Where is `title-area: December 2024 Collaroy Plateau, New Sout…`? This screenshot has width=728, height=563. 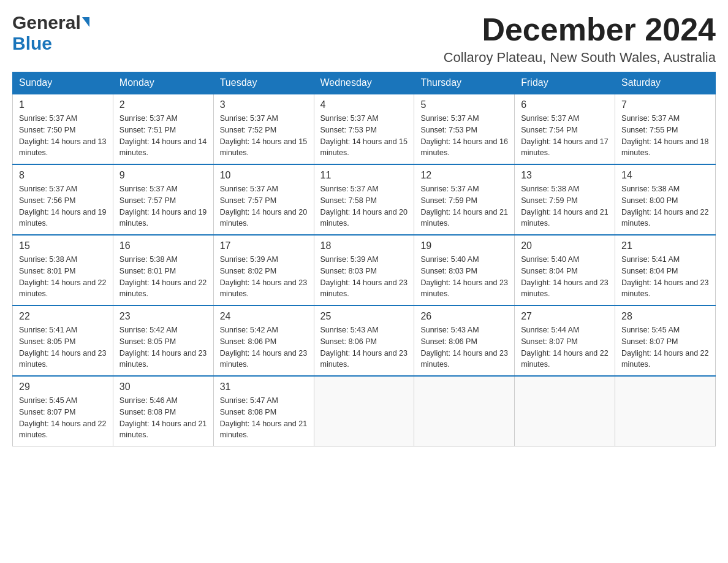 title-area: December 2024 Collaroy Plateau, New Sout… is located at coordinates (580, 39).